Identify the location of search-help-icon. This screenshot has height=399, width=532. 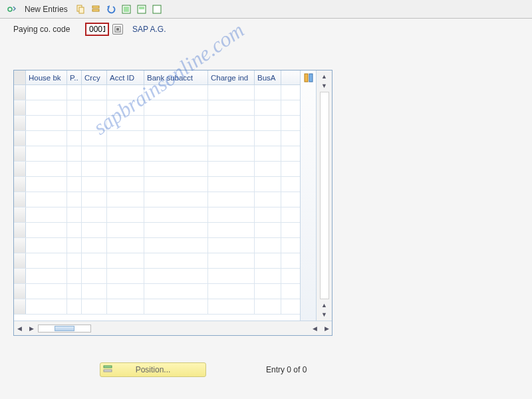
(118, 29).